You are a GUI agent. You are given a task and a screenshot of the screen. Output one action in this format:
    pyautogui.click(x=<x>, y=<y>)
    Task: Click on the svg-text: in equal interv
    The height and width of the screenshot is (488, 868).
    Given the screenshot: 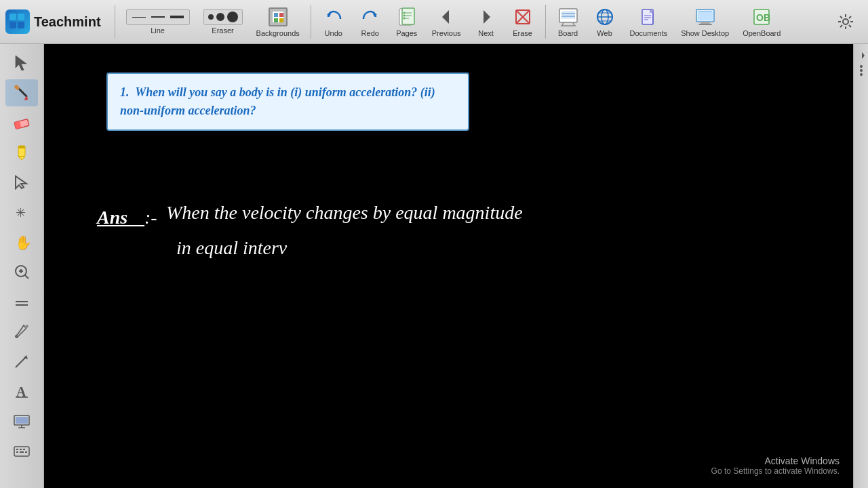 What is the action you would take?
    pyautogui.click(x=232, y=248)
    